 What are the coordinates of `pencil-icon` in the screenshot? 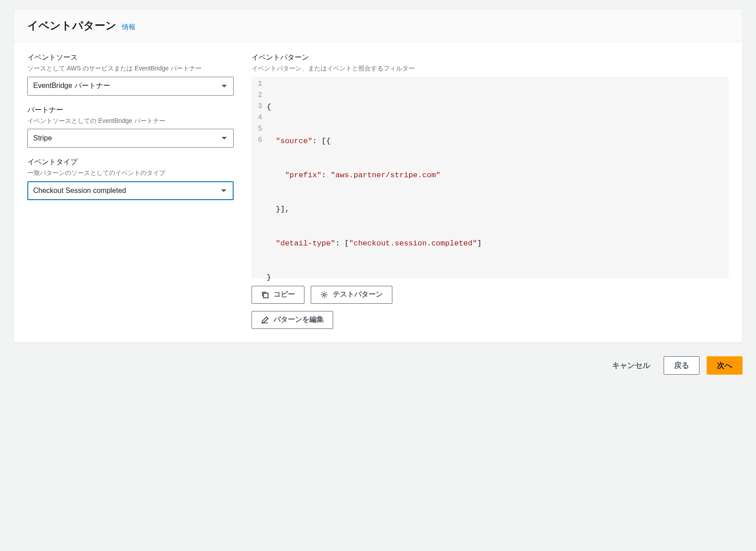 It's located at (265, 320).